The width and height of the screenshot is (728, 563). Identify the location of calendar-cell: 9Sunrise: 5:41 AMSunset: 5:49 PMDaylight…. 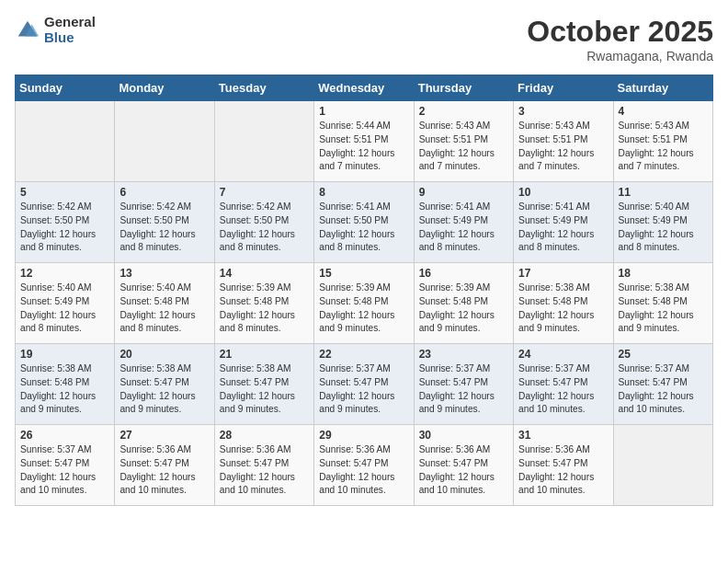
(463, 223).